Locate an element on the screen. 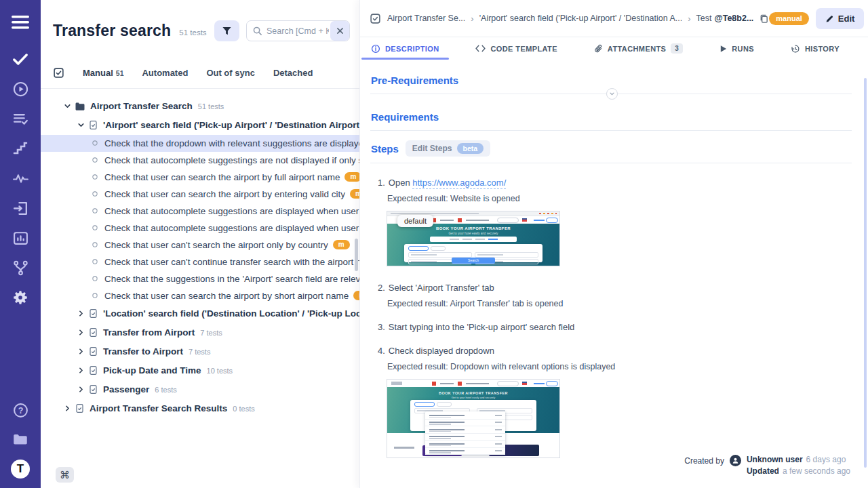 This screenshot has height=488, width=868. test-runs-icon is located at coordinates (20, 89).